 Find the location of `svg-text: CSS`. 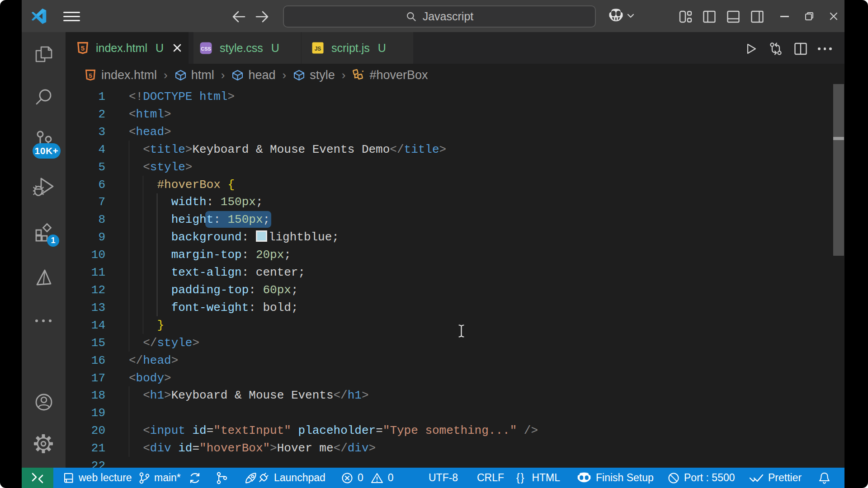

svg-text: CSS is located at coordinates (206, 48).